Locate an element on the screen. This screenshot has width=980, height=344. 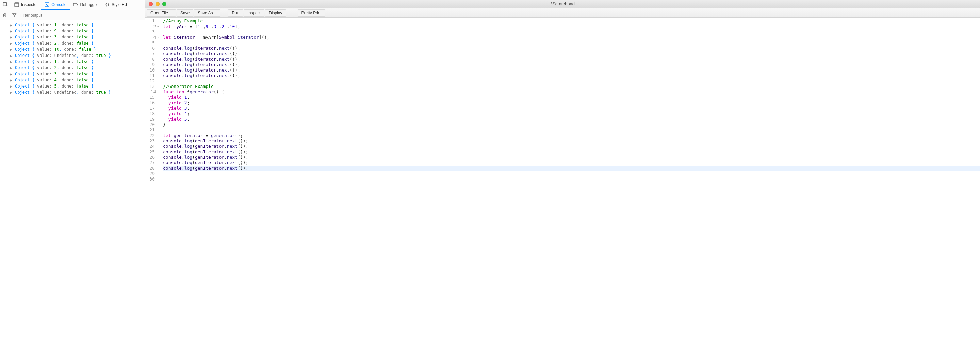
zoom-window-button is located at coordinates (164, 4).